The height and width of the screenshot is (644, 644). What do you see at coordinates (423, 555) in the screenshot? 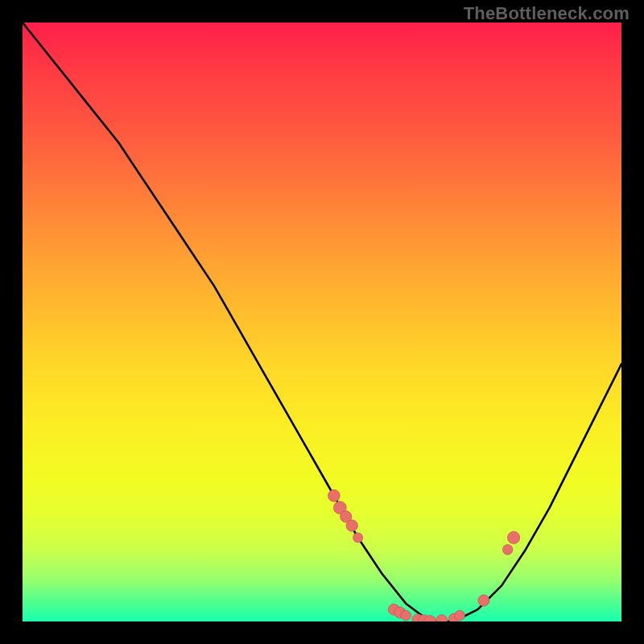
I see `marker-group` at bounding box center [423, 555].